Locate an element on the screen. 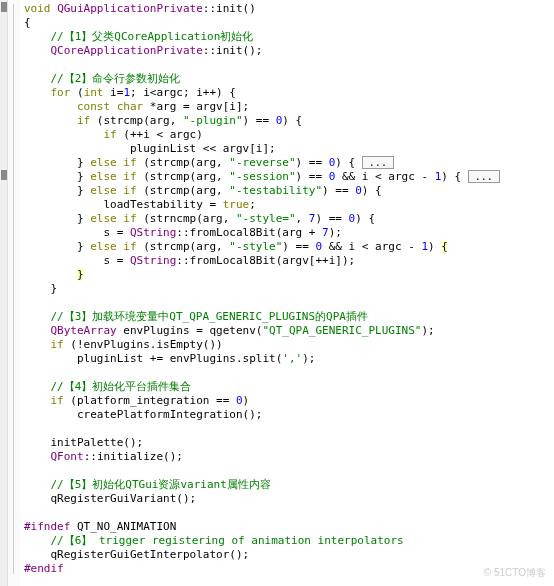 Image resolution: width=554 pixels, height=586 pixels. token: "-style" is located at coordinates (256, 246).